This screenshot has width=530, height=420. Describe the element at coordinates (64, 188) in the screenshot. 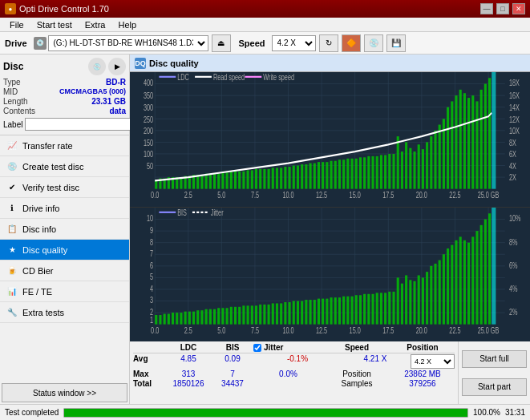

I see `nav-verify-test-disc: ✔ Verify test disc` at that location.